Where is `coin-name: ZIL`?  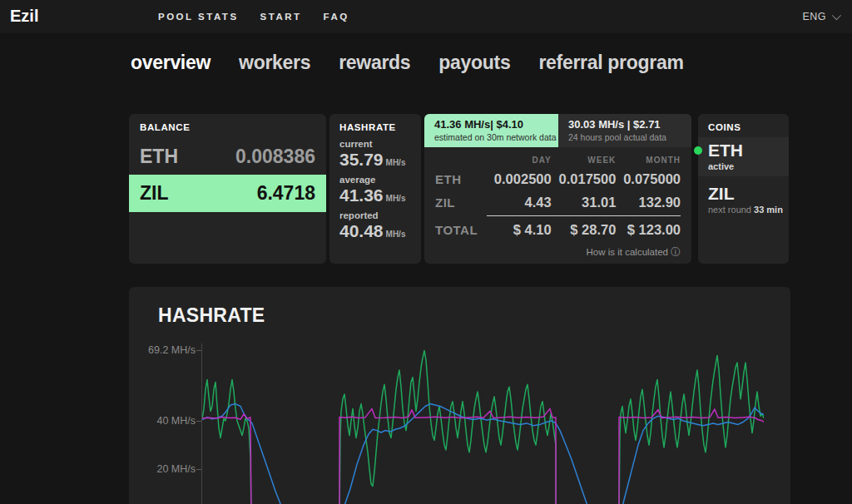
coin-name: ZIL is located at coordinates (749, 194).